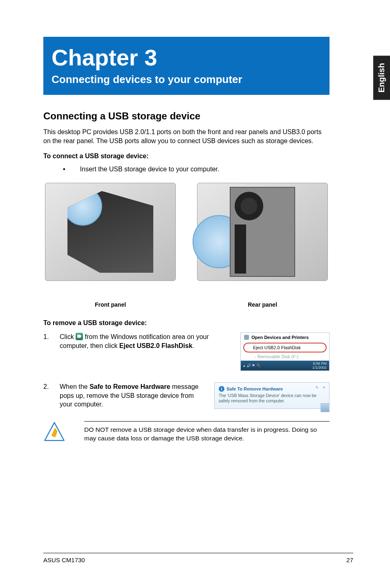  I want to click on pc-rear-illustration, so click(262, 232).